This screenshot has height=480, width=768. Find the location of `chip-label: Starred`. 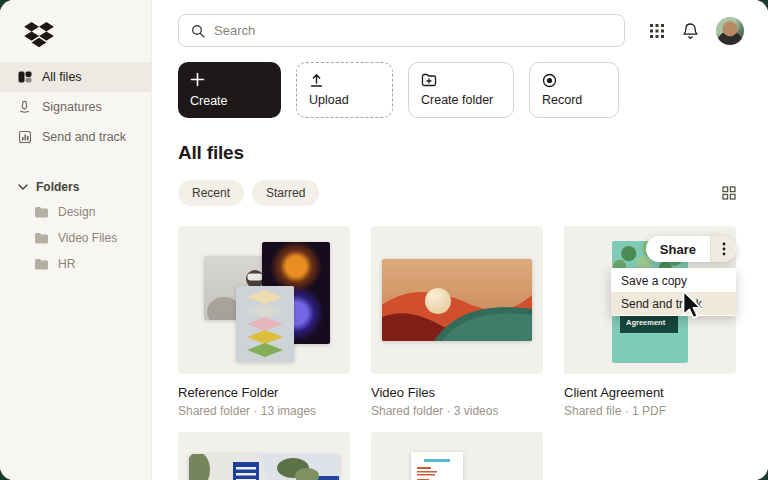

chip-label: Starred is located at coordinates (286, 193).